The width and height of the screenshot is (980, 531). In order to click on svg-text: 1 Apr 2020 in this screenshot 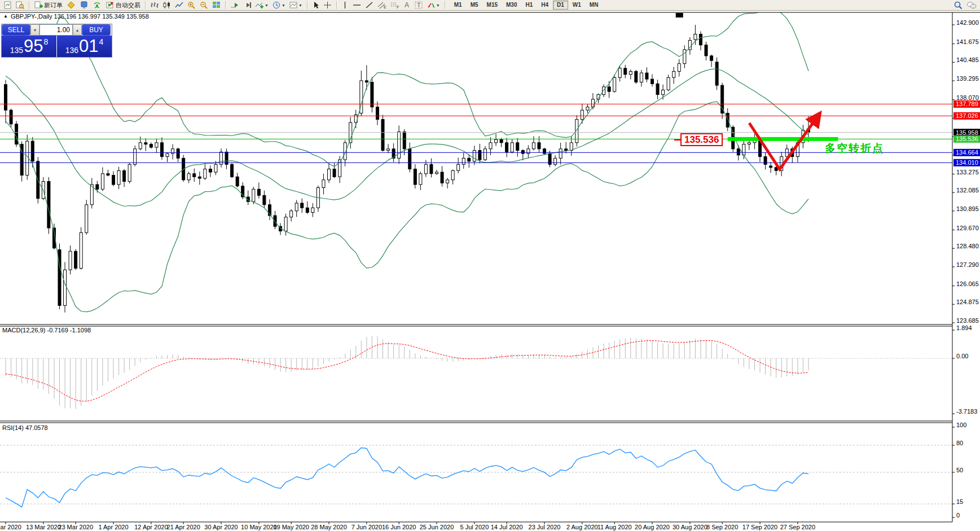, I will do `click(113, 527)`.